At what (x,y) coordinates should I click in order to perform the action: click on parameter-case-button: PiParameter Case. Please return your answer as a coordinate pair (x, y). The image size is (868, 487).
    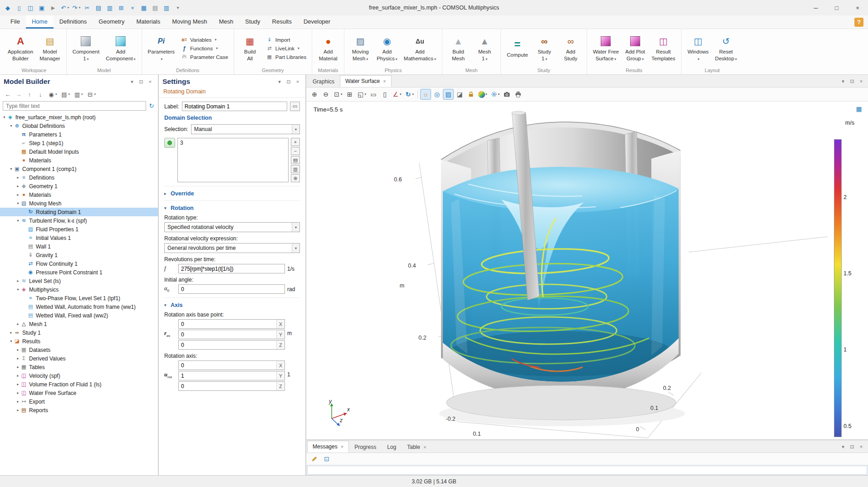
    Looking at the image, I should click on (204, 57).